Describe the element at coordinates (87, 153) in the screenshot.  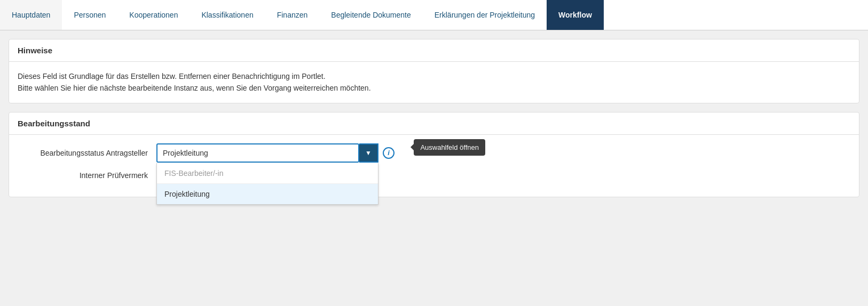
I see `bearbeitungsstatus-label: Bearbeitungsstatus Antragsteller` at that location.